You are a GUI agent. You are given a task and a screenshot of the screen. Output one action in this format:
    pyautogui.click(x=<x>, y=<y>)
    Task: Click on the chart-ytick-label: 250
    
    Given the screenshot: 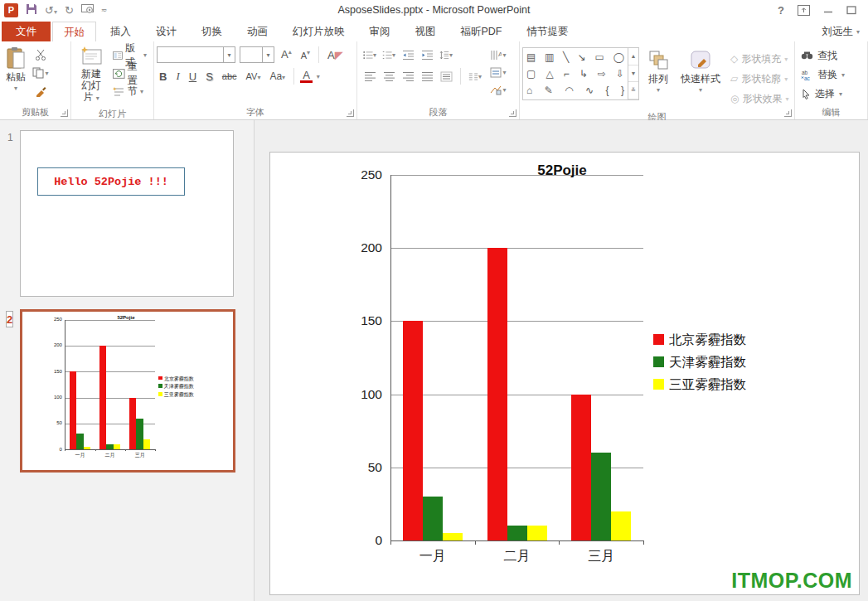 What is the action you would take?
    pyautogui.click(x=362, y=175)
    